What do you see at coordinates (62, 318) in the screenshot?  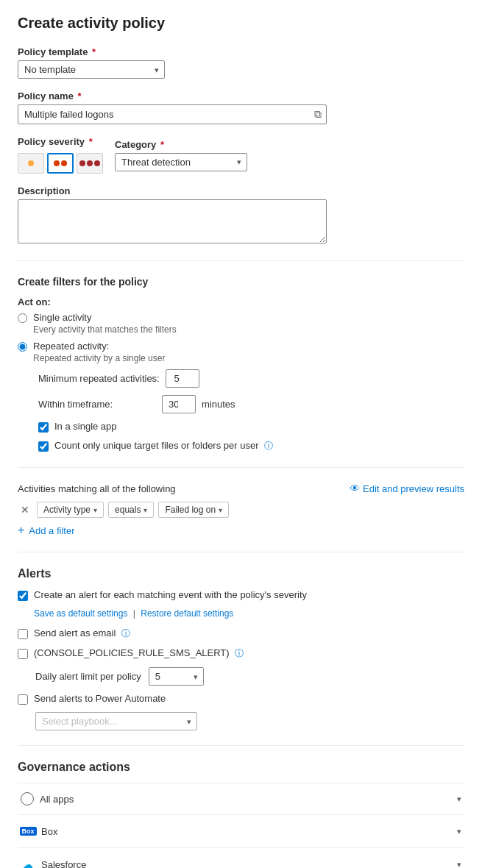 I see `single-activity-label: Single activity` at bounding box center [62, 318].